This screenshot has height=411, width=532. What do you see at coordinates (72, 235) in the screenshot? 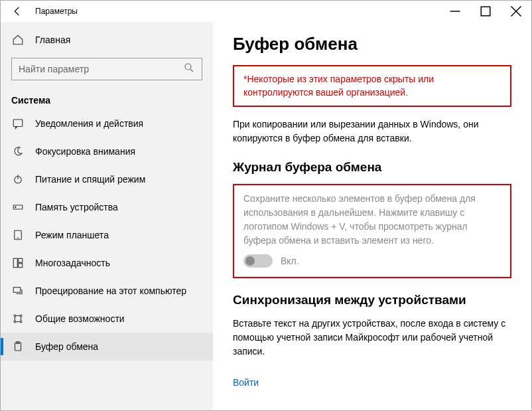
I see `sidebar-item-label: Режим планшета` at bounding box center [72, 235].